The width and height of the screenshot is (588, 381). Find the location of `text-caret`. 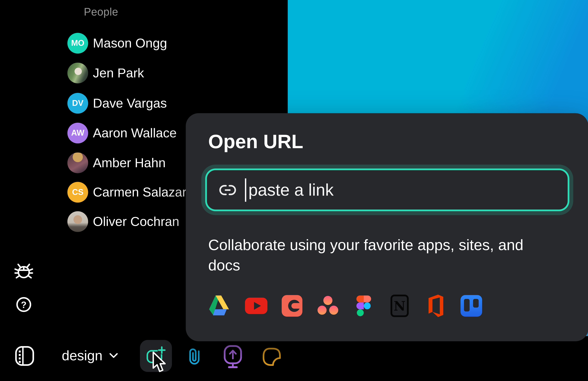

text-caret is located at coordinates (246, 190).